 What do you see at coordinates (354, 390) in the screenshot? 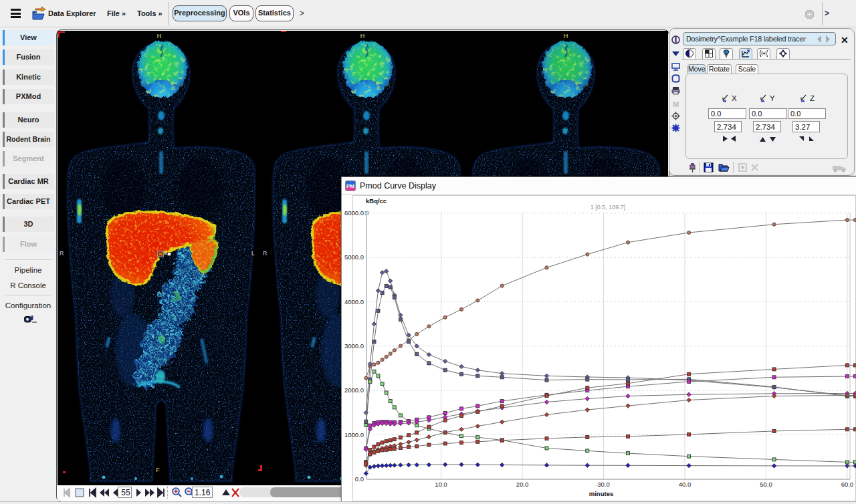
I see `svg-text: 2000.0` at bounding box center [354, 390].